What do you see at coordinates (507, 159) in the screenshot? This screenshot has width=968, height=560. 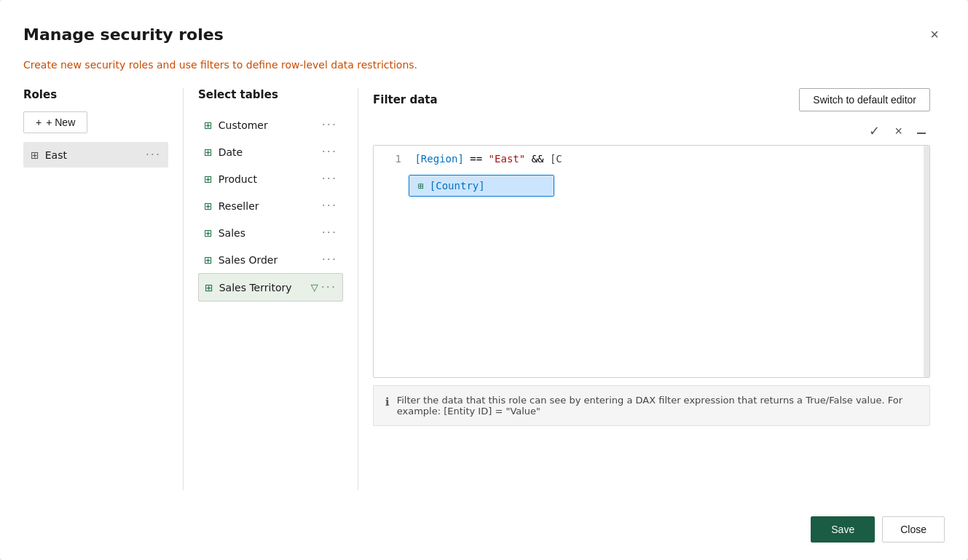 I see `dax-east-string: "East"` at bounding box center [507, 159].